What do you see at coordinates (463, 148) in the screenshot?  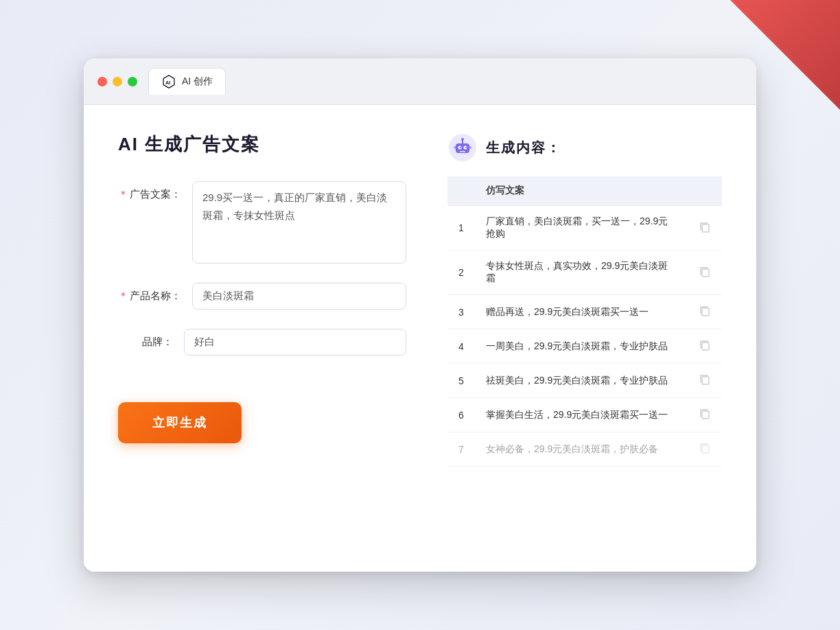 I see `robot-icon` at bounding box center [463, 148].